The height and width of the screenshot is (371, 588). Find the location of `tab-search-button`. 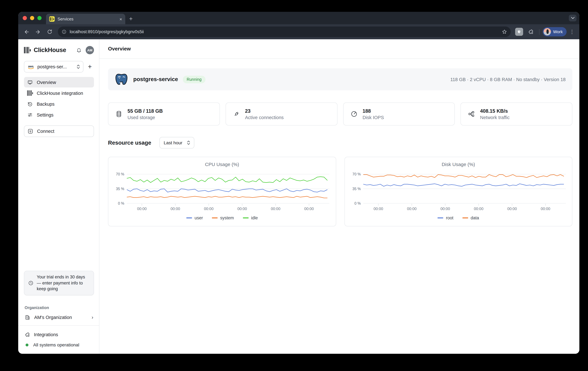

tab-search-button is located at coordinates (573, 18).